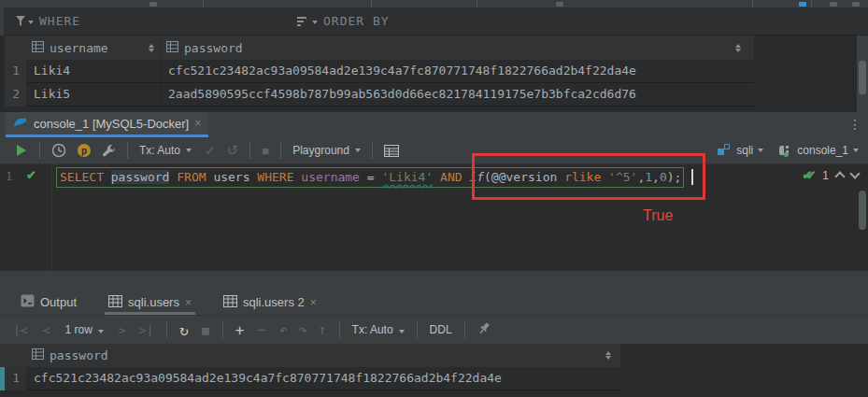 Image resolution: width=868 pixels, height=397 pixels. What do you see at coordinates (21, 150) in the screenshot?
I see `run-button` at bounding box center [21, 150].